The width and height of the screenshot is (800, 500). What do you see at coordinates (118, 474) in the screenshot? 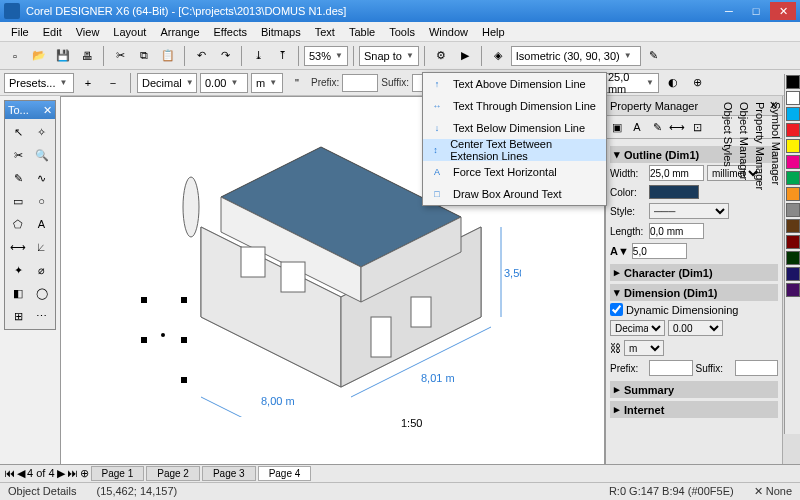
I see `tab-page1: Page 1` at bounding box center [118, 474].